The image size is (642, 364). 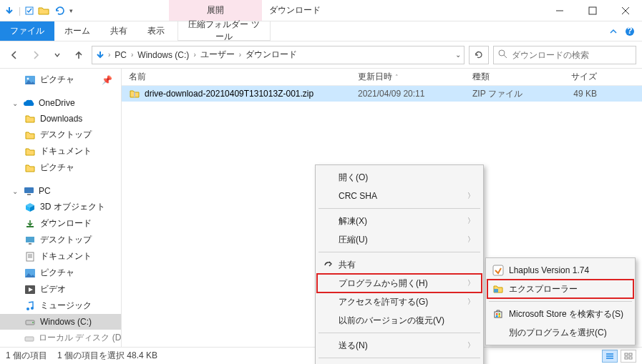 What do you see at coordinates (613, 31) in the screenshot?
I see `ribbon-collapse-icon` at bounding box center [613, 31].